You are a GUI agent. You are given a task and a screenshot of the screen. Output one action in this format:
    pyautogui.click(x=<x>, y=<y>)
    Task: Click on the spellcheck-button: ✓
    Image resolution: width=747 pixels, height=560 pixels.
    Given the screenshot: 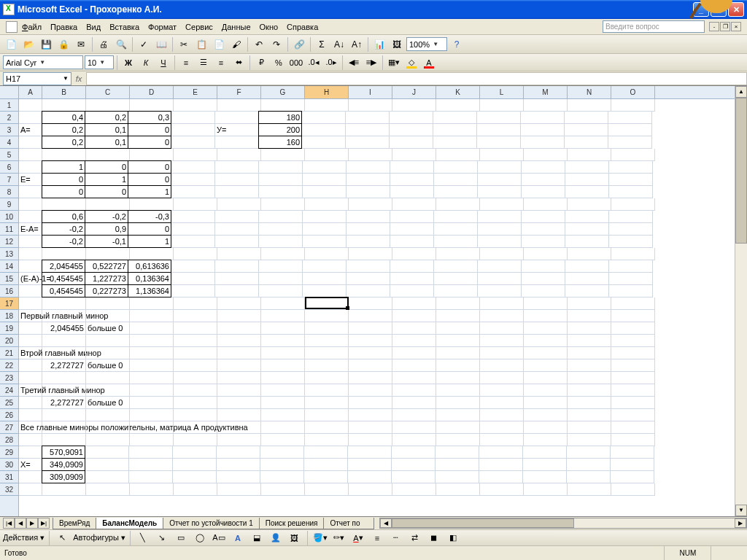 What is the action you would take?
    pyautogui.click(x=144, y=44)
    